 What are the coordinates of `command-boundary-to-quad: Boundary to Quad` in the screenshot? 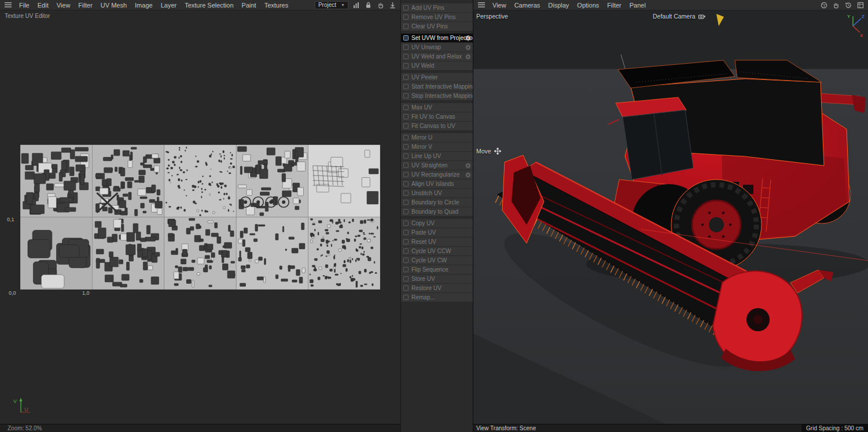 It's located at (437, 212).